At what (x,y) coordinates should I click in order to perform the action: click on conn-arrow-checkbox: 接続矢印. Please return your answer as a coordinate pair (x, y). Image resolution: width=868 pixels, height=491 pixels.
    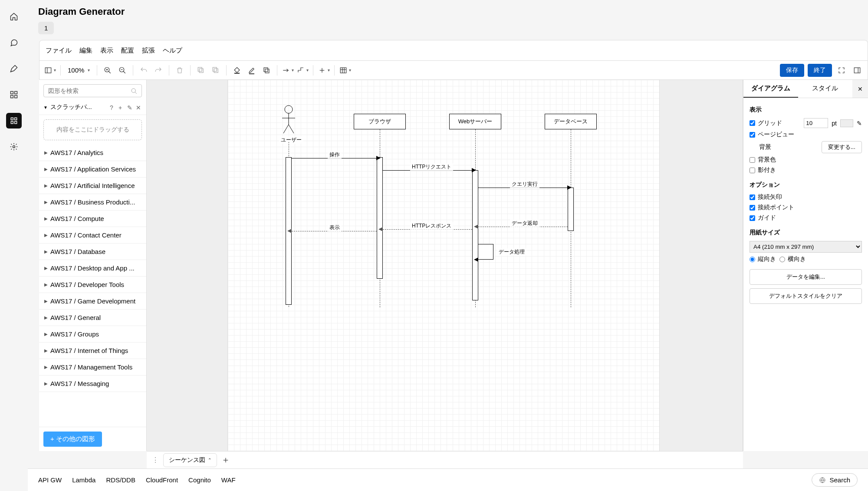
    Looking at the image, I should click on (766, 197).